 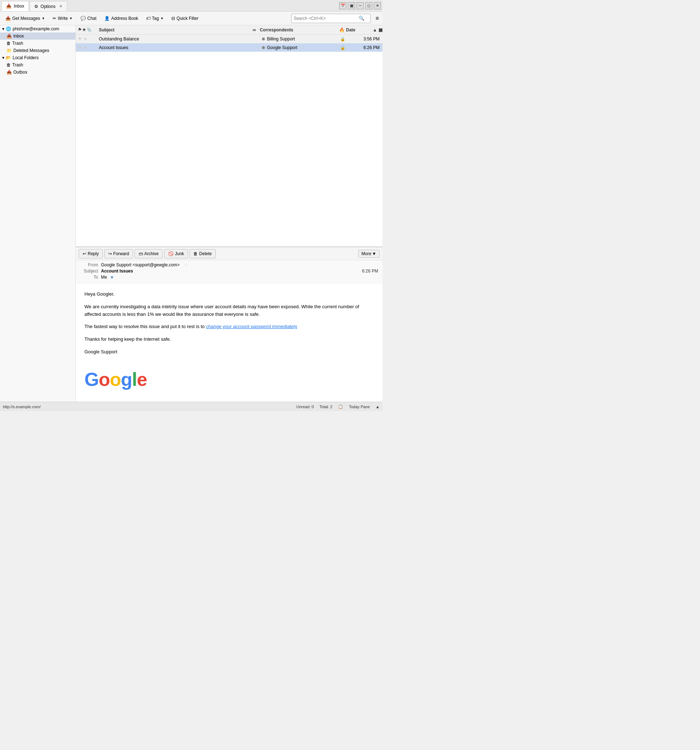 What do you see at coordinates (361, 30) in the screenshot?
I see `header-date: 🔥 Date ▲ ▦` at bounding box center [361, 30].